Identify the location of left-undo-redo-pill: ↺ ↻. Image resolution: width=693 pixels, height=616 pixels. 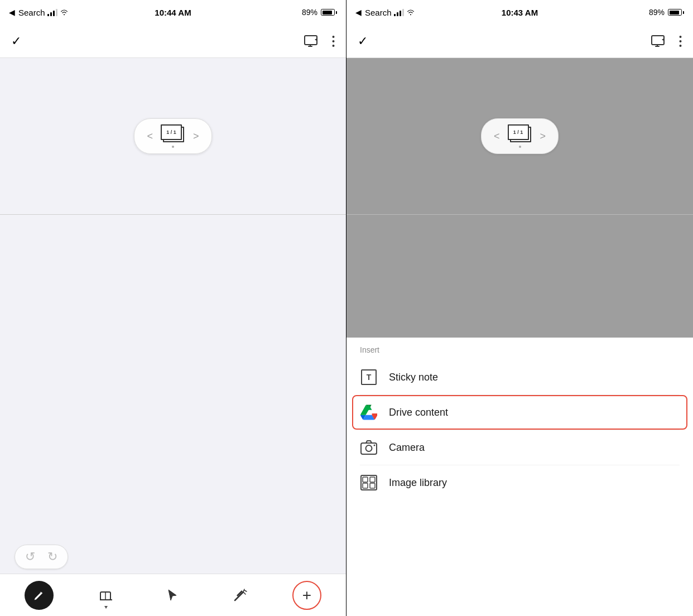
(41, 557).